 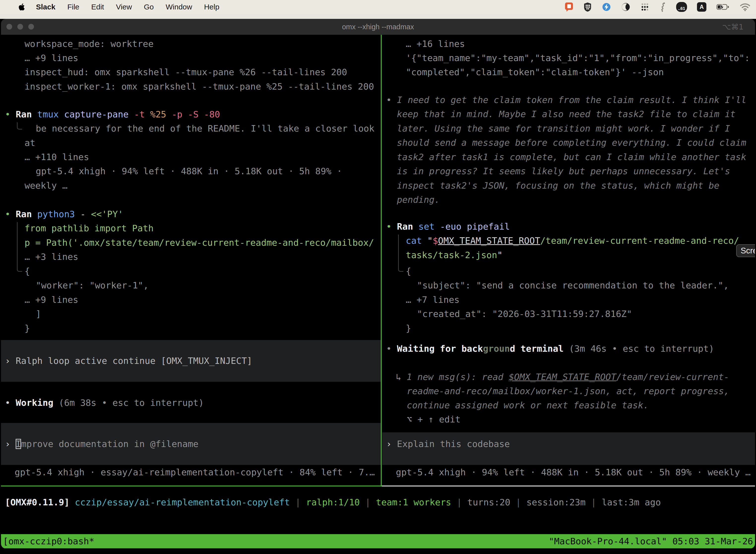 What do you see at coordinates (558, 185) in the screenshot?
I see `terminal-line: inspect task2's JSON, focusing on the st…` at bounding box center [558, 185].